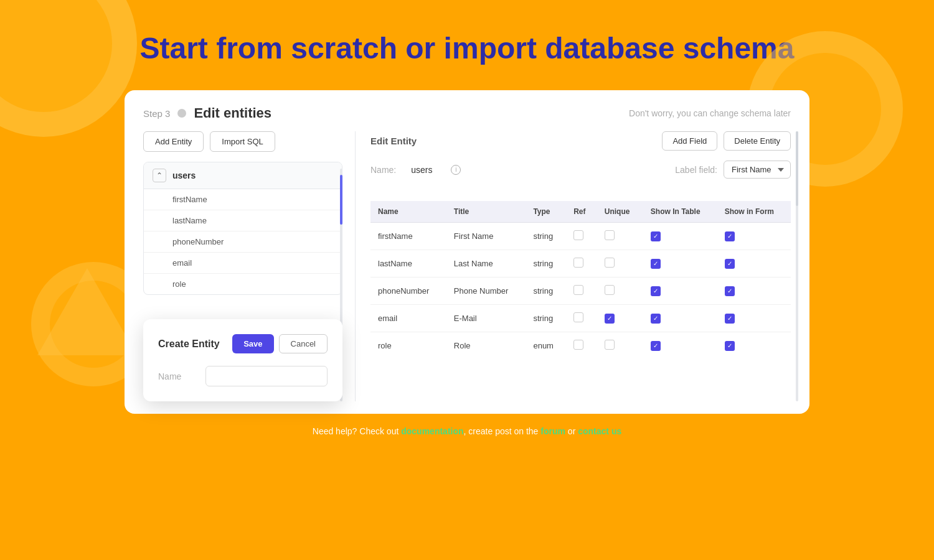  Describe the element at coordinates (267, 376) in the screenshot. I see `form-name-input` at that location.